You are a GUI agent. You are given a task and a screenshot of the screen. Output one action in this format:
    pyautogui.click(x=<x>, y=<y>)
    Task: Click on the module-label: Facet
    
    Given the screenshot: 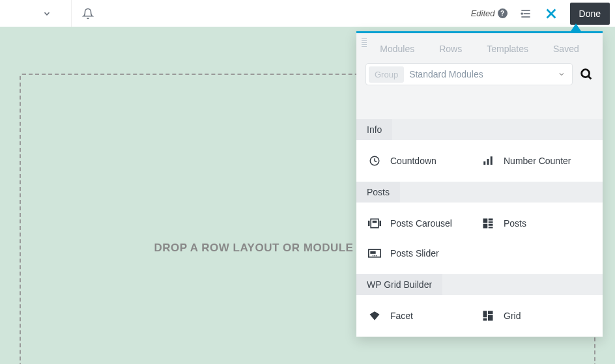 What is the action you would take?
    pyautogui.click(x=401, y=316)
    